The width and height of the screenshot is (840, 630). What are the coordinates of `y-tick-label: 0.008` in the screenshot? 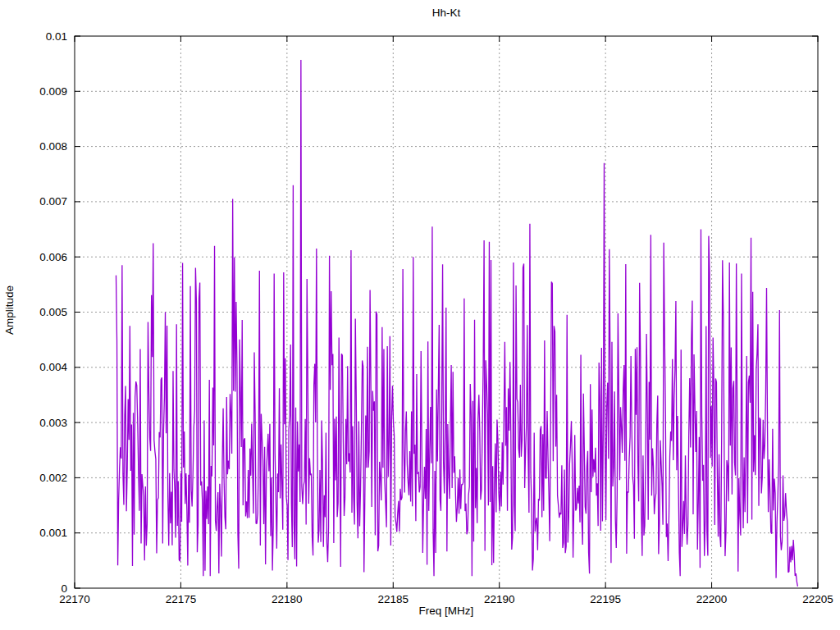 It's located at (53, 146).